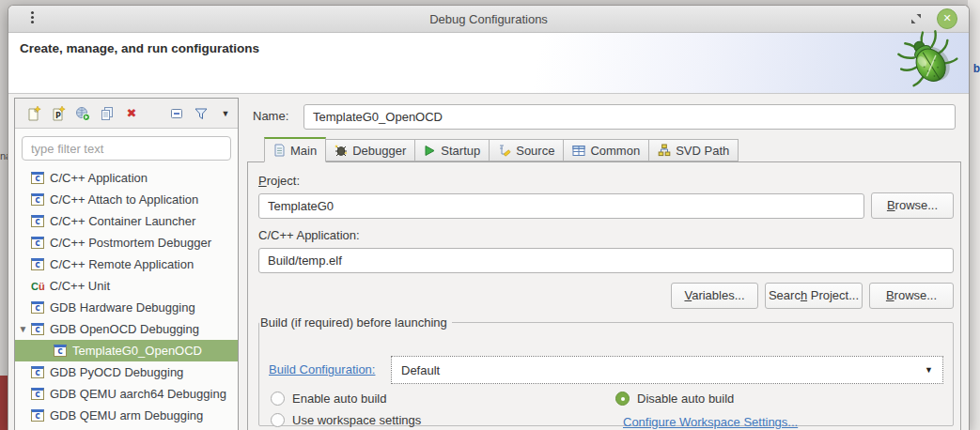 The height and width of the screenshot is (430, 980). I want to click on export-configurations-icon, so click(83, 114).